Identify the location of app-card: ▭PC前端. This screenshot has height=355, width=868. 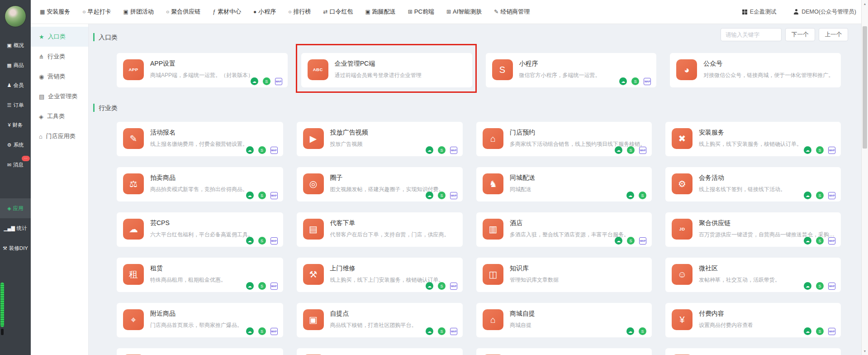
(564, 351).